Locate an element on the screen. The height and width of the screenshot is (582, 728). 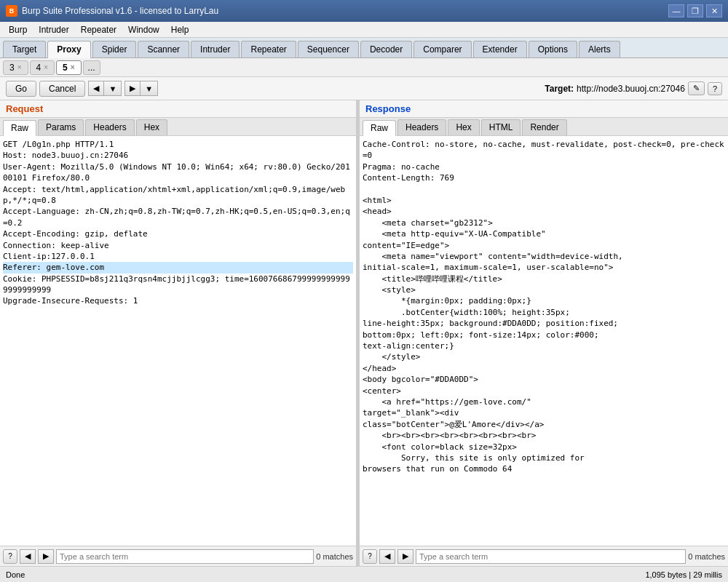
sub-tab-5: 5 × is located at coordinates (68, 68).